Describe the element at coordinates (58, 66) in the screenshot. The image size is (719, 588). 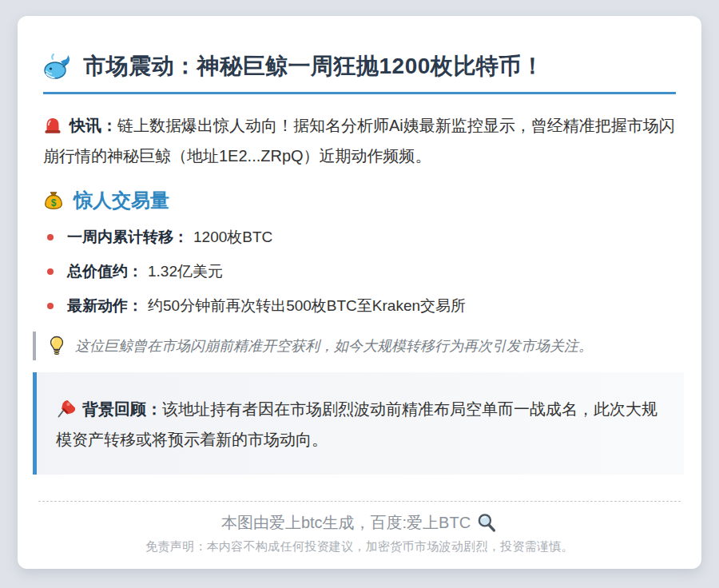
I see `whale-icon` at that location.